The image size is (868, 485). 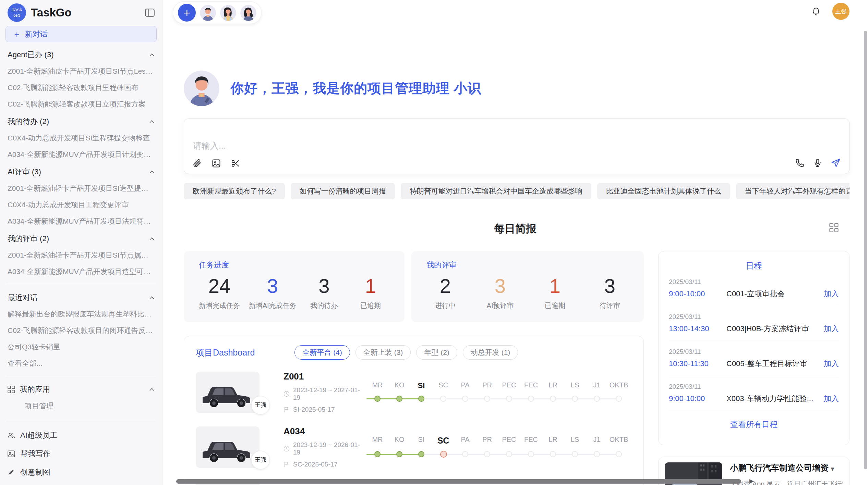 What do you see at coordinates (459, 482) in the screenshot?
I see `horizontal-scrollbar` at bounding box center [459, 482].